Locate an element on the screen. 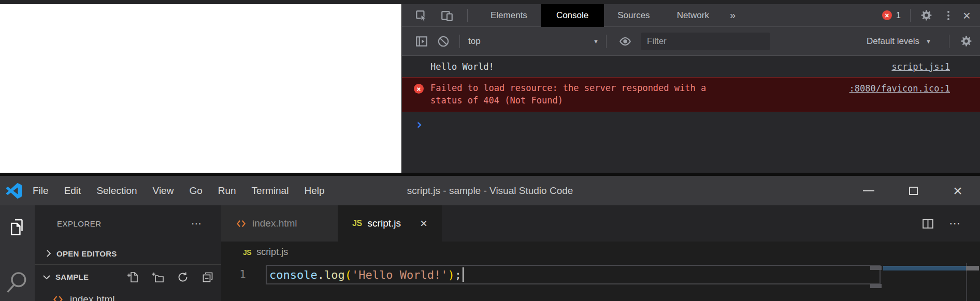 The height and width of the screenshot is (301, 980). devtools-close-icon: × is located at coordinates (967, 16).